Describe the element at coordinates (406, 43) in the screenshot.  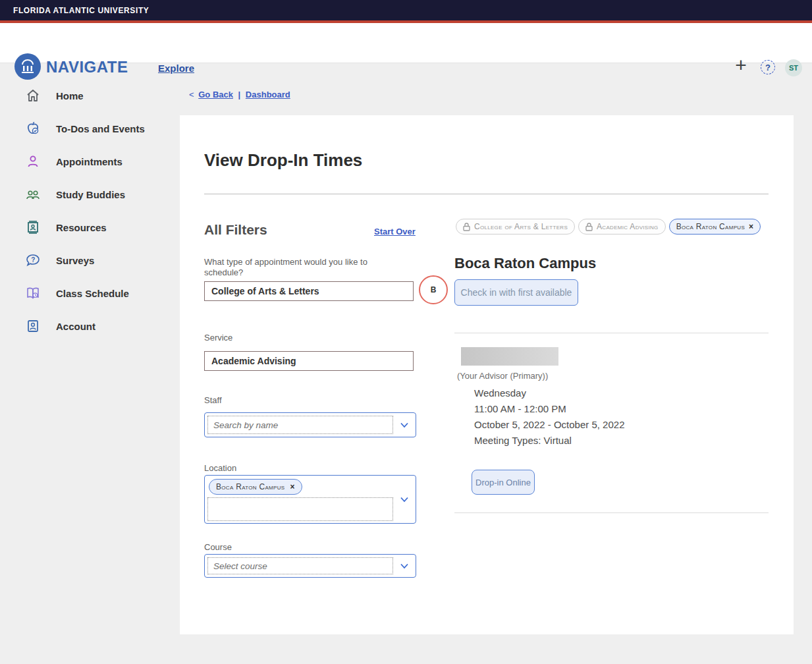
I see `app-header: NAVIGATE Explore + ? ST` at that location.